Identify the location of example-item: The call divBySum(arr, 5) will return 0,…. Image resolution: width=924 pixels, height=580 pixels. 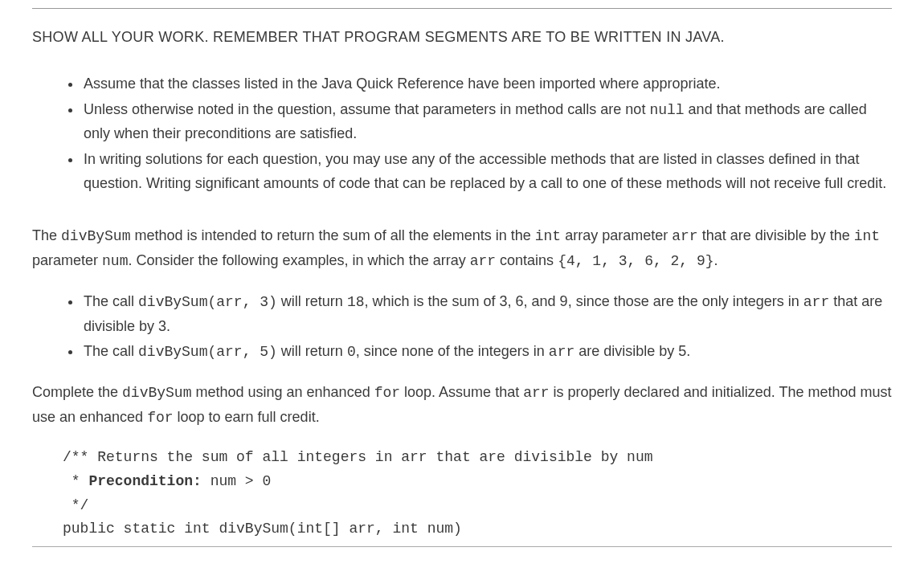
(487, 352).